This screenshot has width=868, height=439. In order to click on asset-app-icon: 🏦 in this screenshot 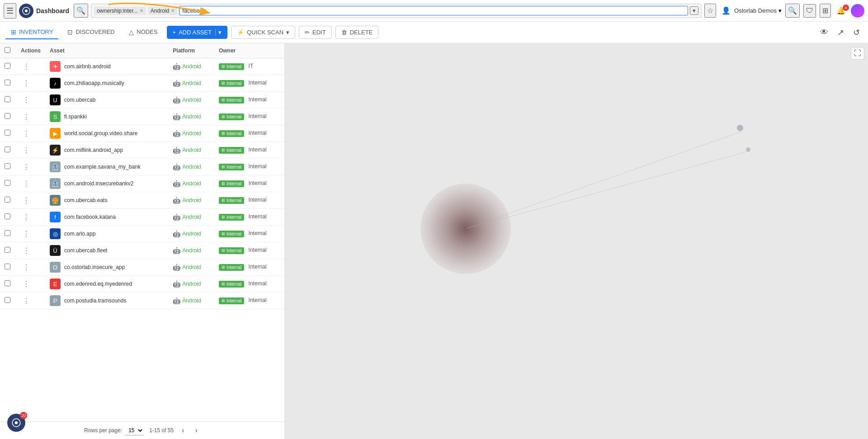, I will do `click(55, 167)`.